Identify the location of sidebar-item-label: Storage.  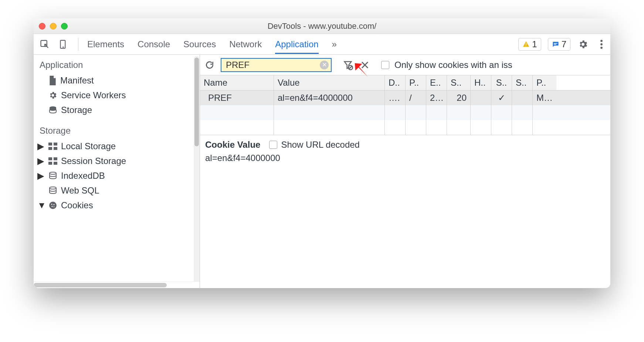
(77, 110).